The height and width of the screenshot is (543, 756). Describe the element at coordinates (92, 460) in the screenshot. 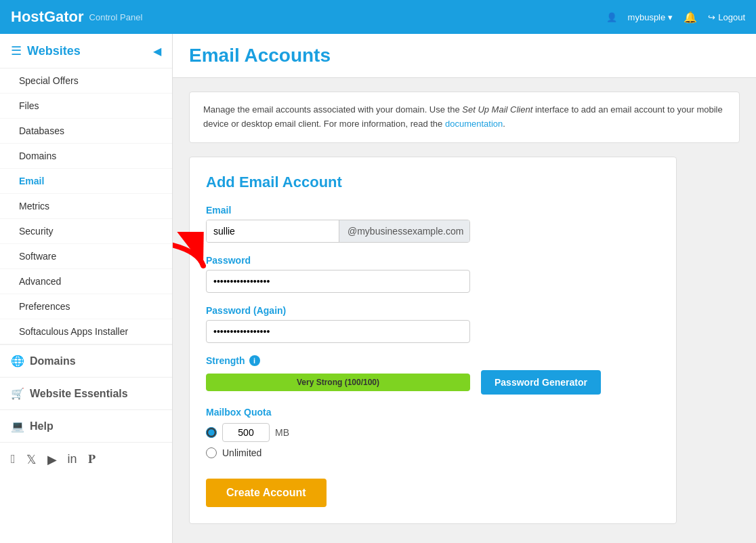

I see `pinterest-icon: 𝐏` at that location.